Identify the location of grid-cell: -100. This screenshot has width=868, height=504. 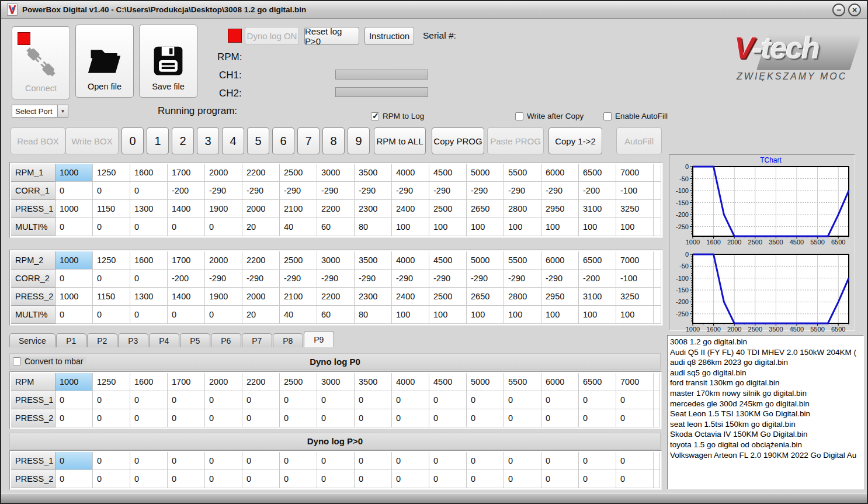
(635, 191).